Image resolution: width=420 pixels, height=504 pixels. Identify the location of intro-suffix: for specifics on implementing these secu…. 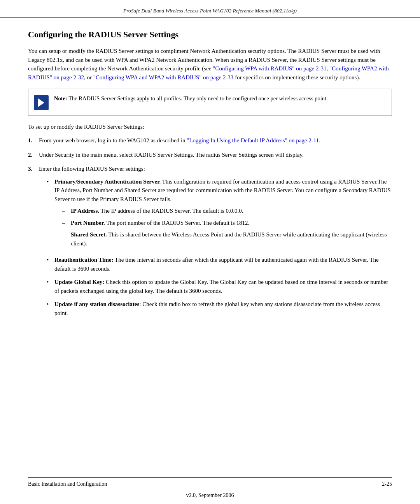
(297, 77).